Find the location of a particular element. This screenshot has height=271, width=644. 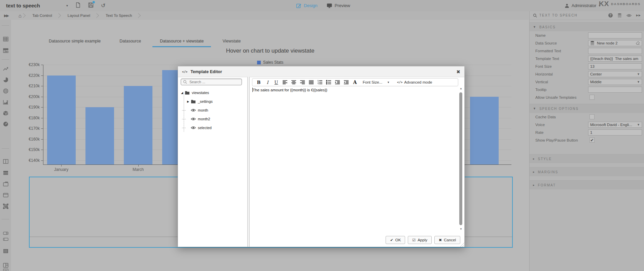

align-left-icon is located at coordinates (285, 82).